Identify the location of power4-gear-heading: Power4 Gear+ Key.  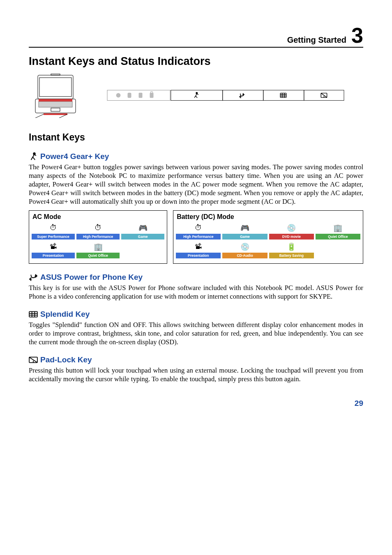
(196, 157).